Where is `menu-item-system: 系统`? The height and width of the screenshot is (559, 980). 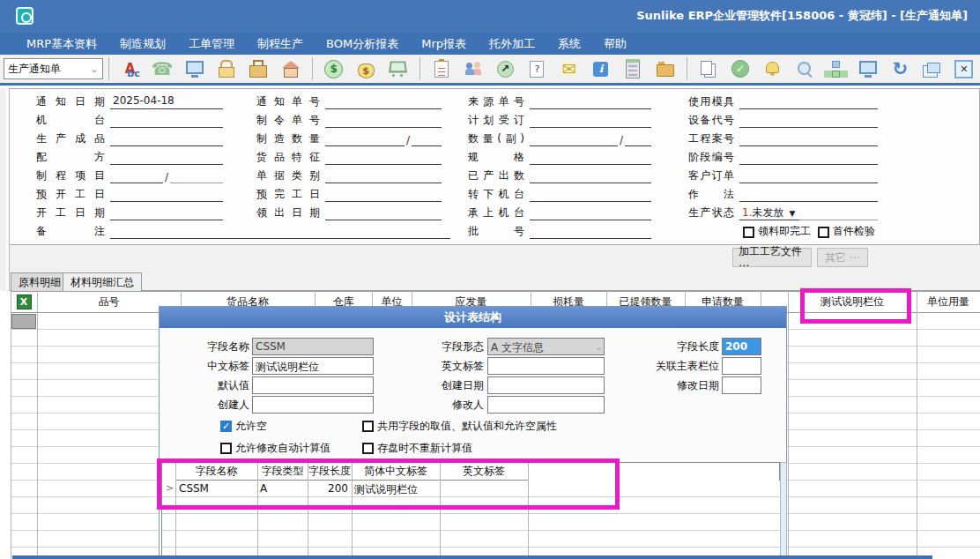 menu-item-system: 系统 is located at coordinates (569, 44).